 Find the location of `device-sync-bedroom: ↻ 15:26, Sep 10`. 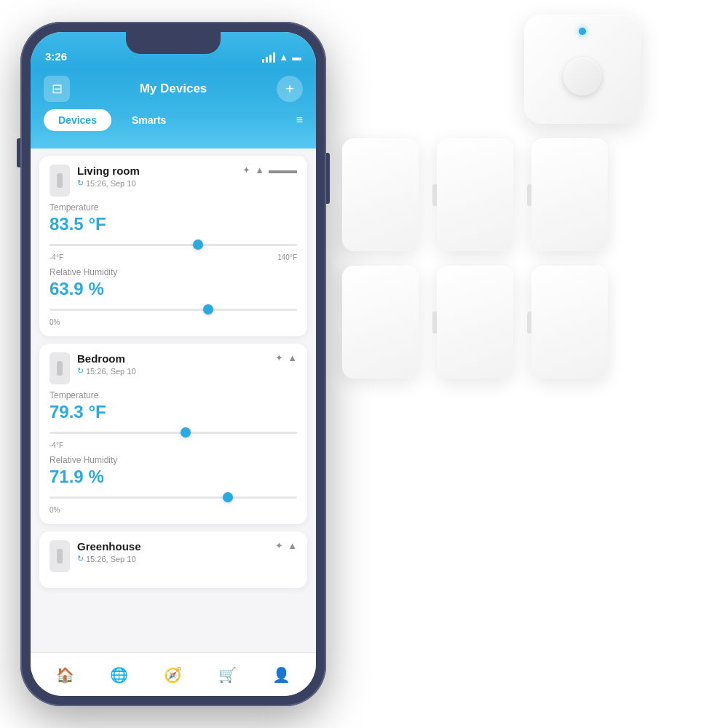

device-sync-bedroom: ↻ 15:26, Sep 10 is located at coordinates (176, 371).